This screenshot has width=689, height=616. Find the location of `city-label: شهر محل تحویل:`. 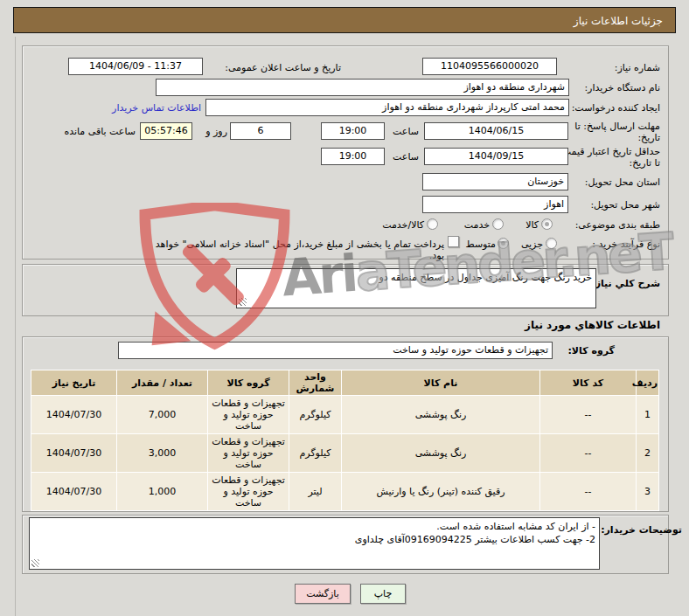

city-label: شهر محل تحویل: is located at coordinates (608, 204).